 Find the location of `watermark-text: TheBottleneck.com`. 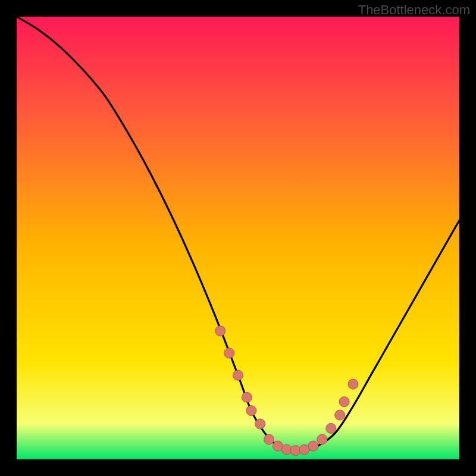

watermark-text: TheBottleneck.com is located at coordinates (414, 10).